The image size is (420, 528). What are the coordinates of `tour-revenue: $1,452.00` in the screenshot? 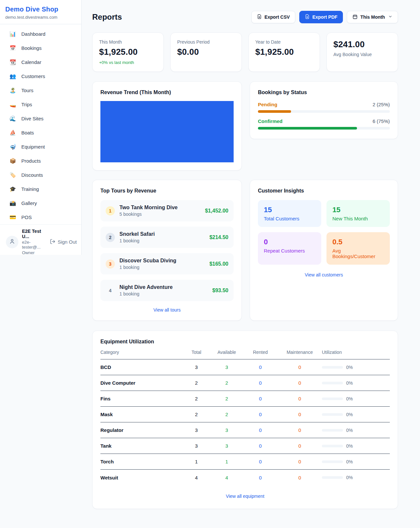 It's located at (217, 211).